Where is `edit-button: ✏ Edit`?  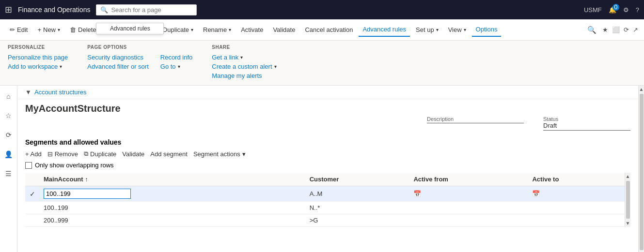
edit-button: ✏ Edit is located at coordinates (18, 30).